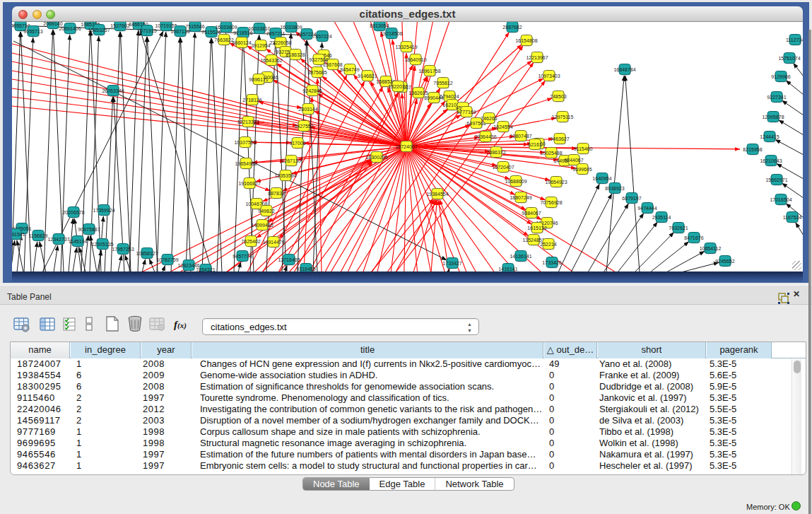 The height and width of the screenshot is (514, 812). What do you see at coordinates (647, 208) in the screenshot?
I see `svg-text: 9474444` at bounding box center [647, 208].